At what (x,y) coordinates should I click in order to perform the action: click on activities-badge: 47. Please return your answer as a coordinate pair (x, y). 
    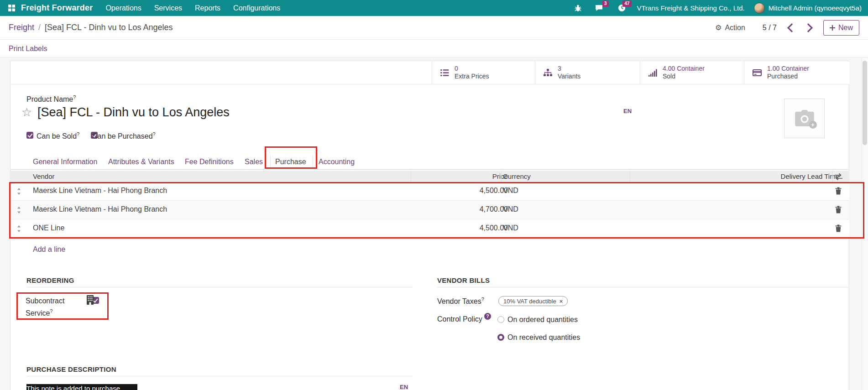
    Looking at the image, I should click on (627, 4).